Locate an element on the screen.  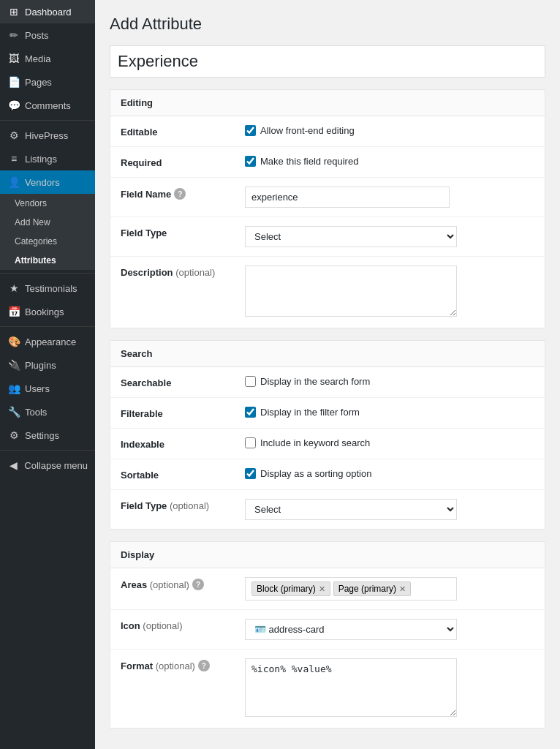
areas-tags-container: Block (primary) ✕ Page (primary) ✕ is located at coordinates (351, 589).